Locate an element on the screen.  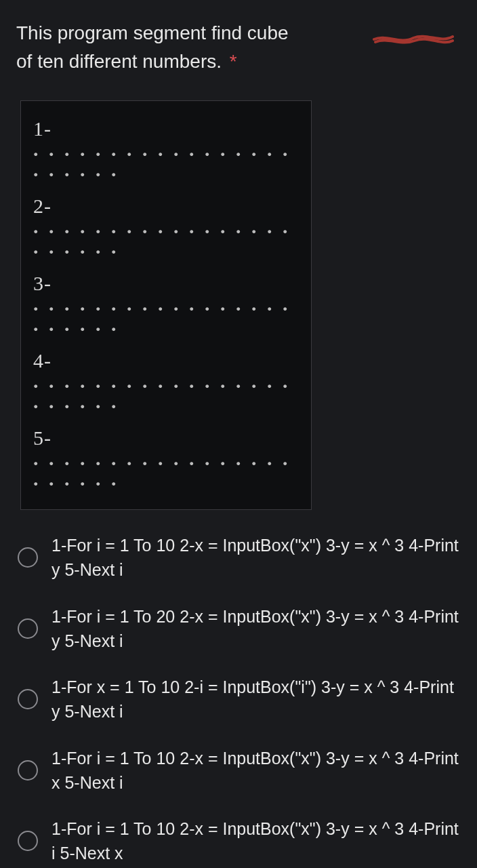
option-5: 1-For i = 1 To 10 2-x = InputBox("x") 3-… is located at coordinates (239, 841).